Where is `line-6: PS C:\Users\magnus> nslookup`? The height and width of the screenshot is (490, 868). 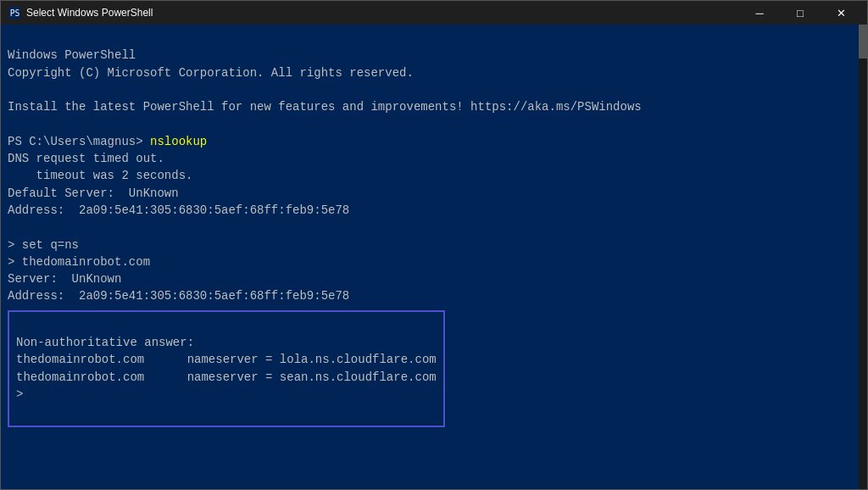
line-6: PS C:\Users\magnus> nslookup is located at coordinates (107, 142).